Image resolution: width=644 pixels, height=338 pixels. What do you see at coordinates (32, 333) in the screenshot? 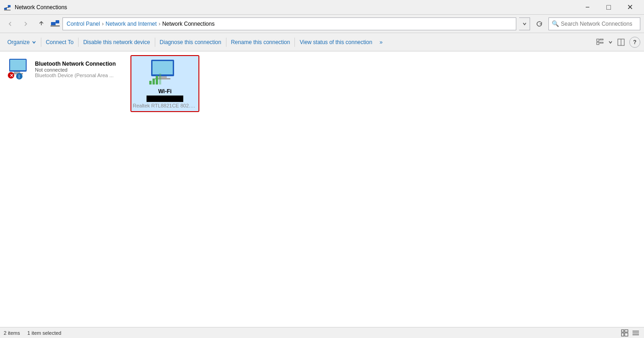
I see `status-left: 2 items 1 item selected` at bounding box center [32, 333].